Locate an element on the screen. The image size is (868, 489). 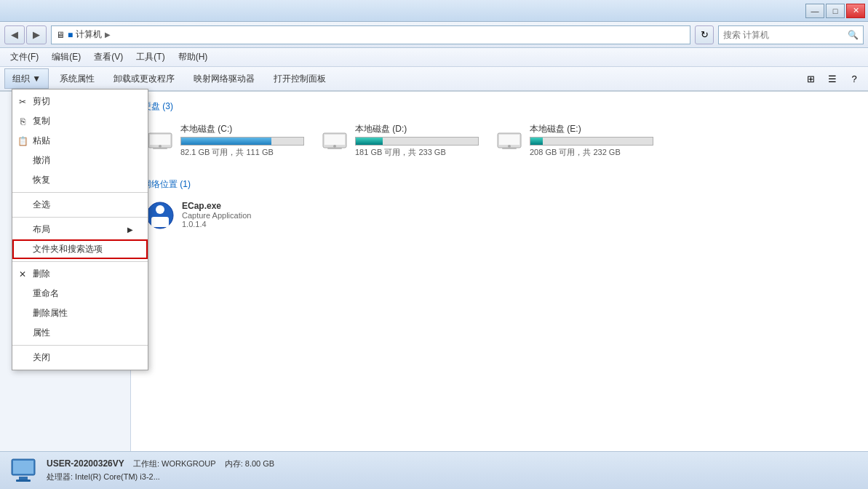
properties-icon is located at coordinates (23, 333).